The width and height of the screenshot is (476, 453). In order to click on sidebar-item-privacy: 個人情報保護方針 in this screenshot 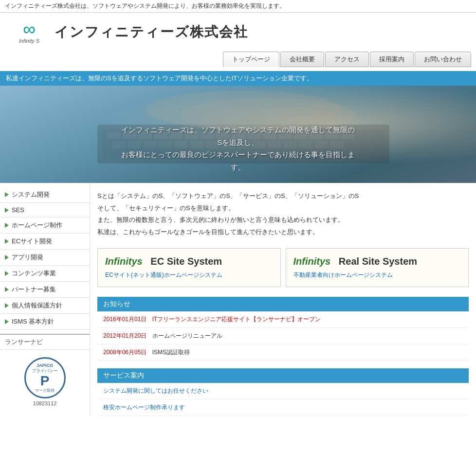, I will do `click(45, 306)`.